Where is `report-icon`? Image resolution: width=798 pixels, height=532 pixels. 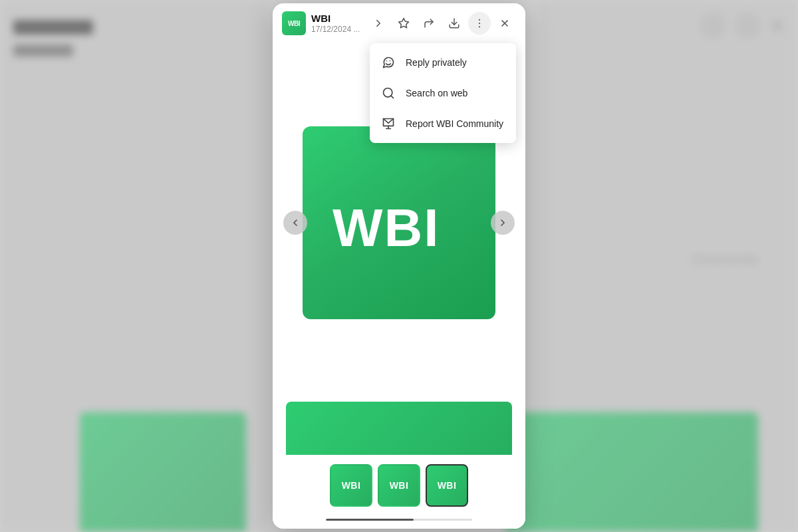 report-icon is located at coordinates (389, 124).